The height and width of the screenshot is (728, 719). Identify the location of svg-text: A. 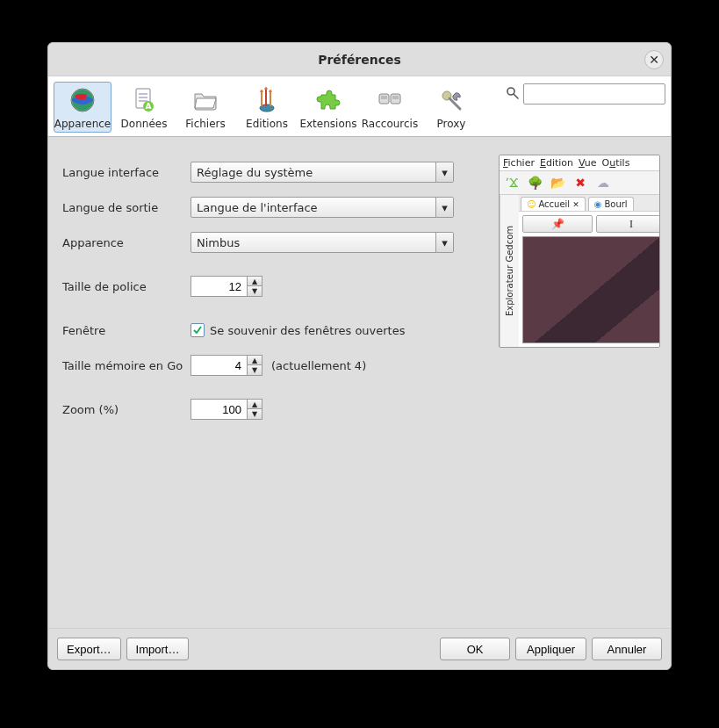
(149, 106).